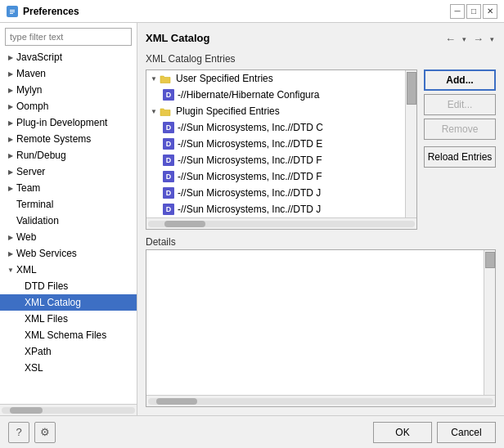  Describe the element at coordinates (69, 270) in the screenshot. I see `sidebar-item-xml: XML` at that location.